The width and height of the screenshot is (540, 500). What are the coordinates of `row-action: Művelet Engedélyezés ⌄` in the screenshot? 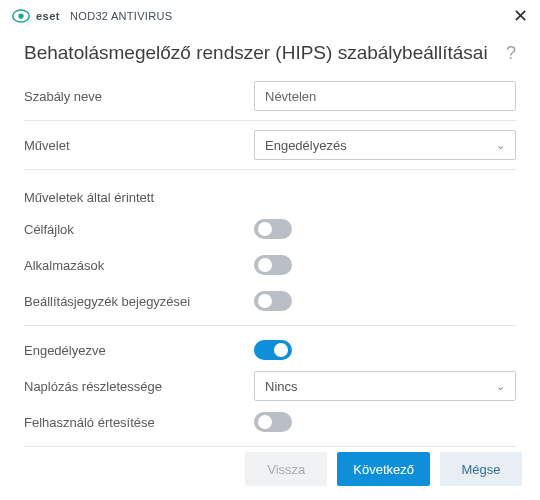 It's located at (270, 145).